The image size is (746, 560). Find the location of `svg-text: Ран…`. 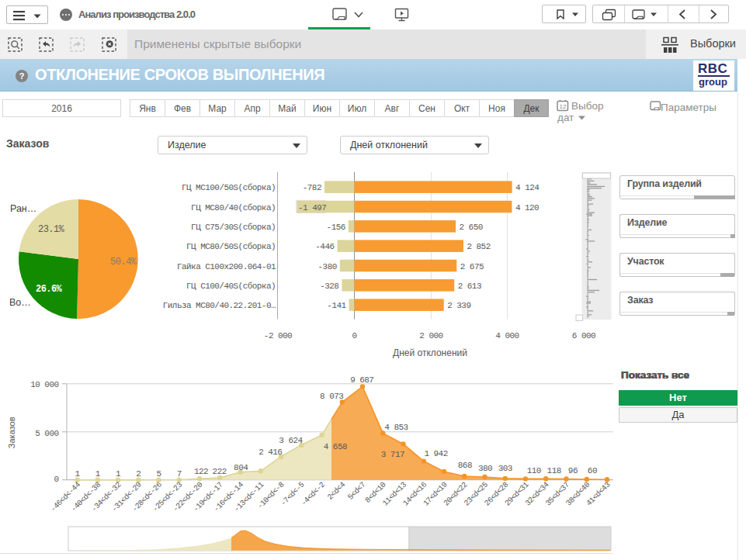

svg-text: Ран… is located at coordinates (23, 209).